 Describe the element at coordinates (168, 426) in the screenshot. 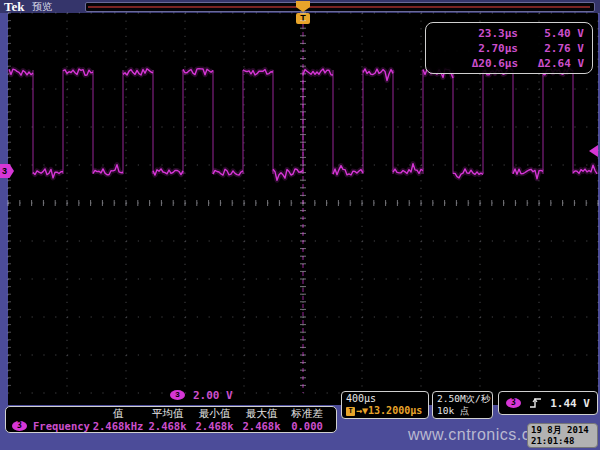

I see `measurement-mean: 2.468k` at that location.